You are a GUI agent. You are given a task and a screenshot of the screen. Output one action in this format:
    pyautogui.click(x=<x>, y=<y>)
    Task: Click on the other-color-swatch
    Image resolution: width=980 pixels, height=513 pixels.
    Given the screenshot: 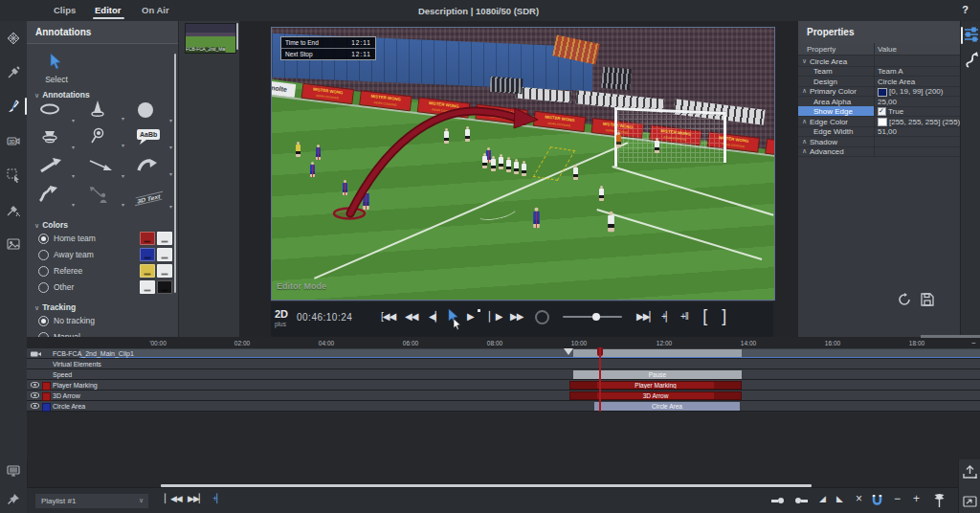 What is the action you would take?
    pyautogui.click(x=147, y=287)
    